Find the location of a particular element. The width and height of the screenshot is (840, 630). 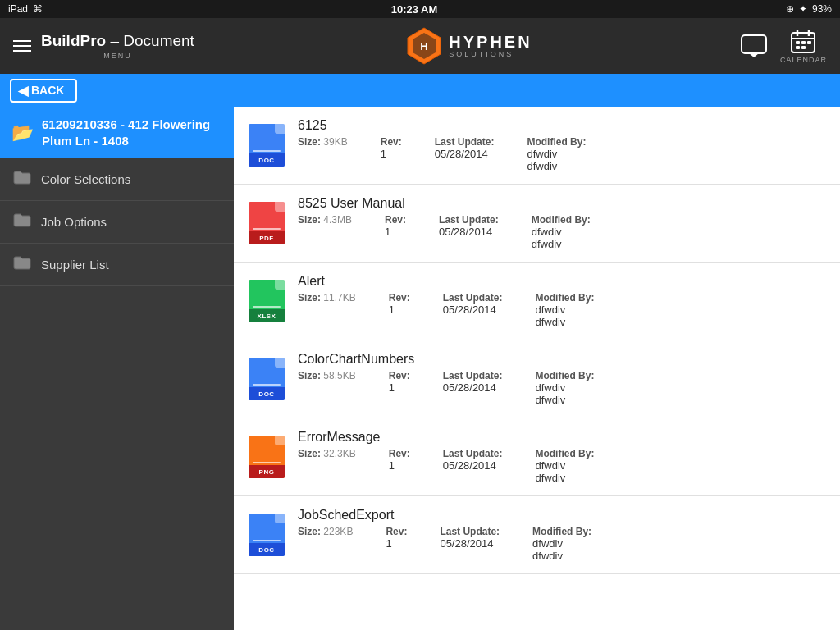

menu-label: MENU is located at coordinates (118, 56).